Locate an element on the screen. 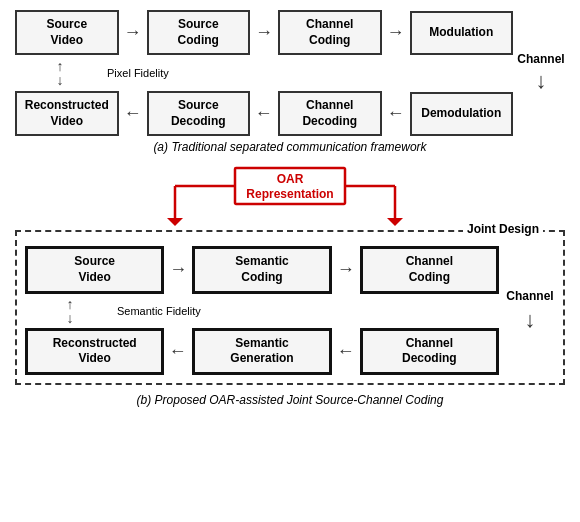  arrow-1a: → is located at coordinates (133, 32).